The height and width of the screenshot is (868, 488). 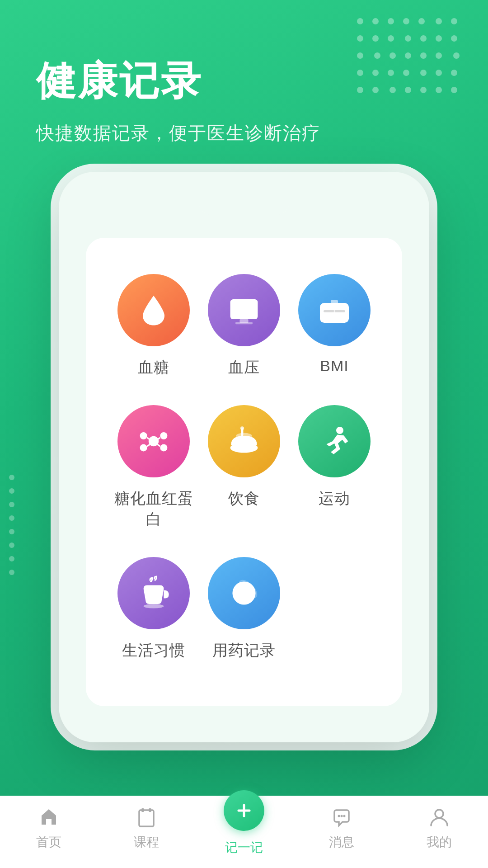 I want to click on health-item-blood-pressure: 血压, so click(x=244, y=326).